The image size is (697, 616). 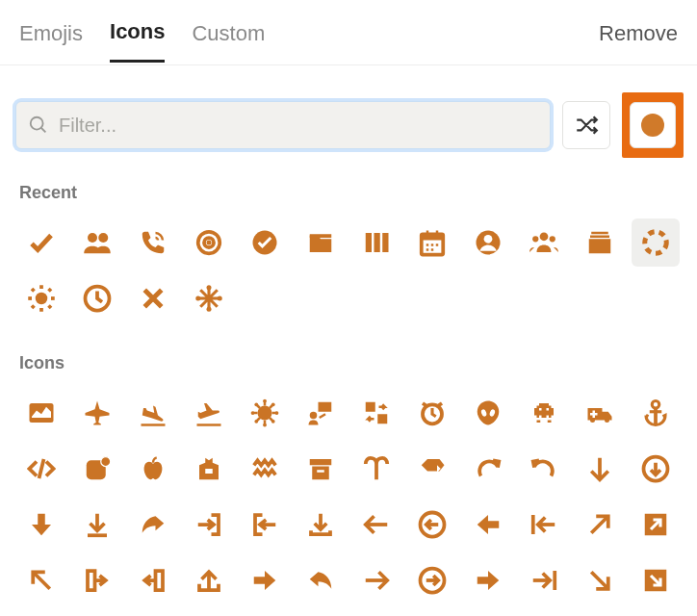 What do you see at coordinates (488, 243) in the screenshot?
I see `icon-user-circle` at bounding box center [488, 243].